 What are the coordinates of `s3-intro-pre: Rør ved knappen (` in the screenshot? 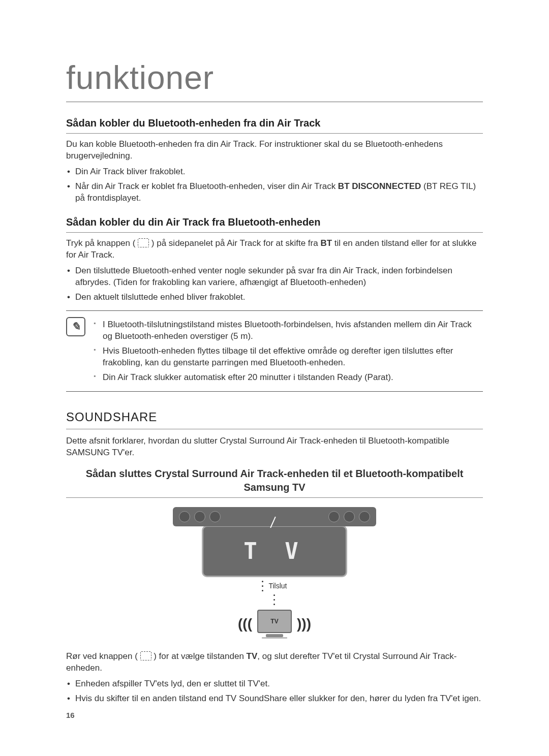 It's located at (103, 656).